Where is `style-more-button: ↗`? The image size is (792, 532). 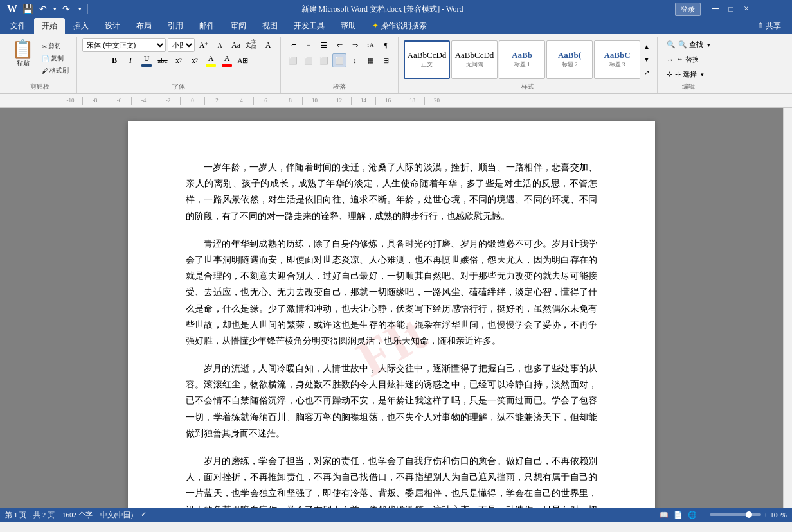
style-more-button: ↗ is located at coordinates (647, 73).